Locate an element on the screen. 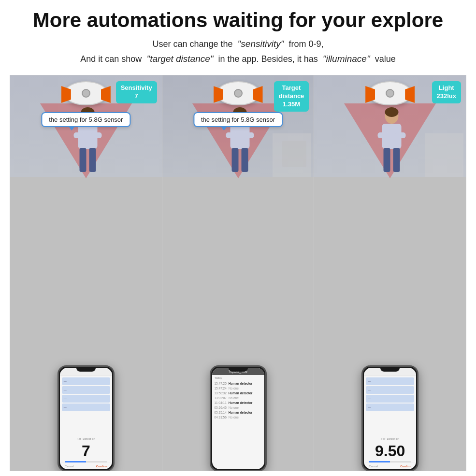 This screenshot has height=476, width=476. badge-light: Light 232lux is located at coordinates (447, 92).